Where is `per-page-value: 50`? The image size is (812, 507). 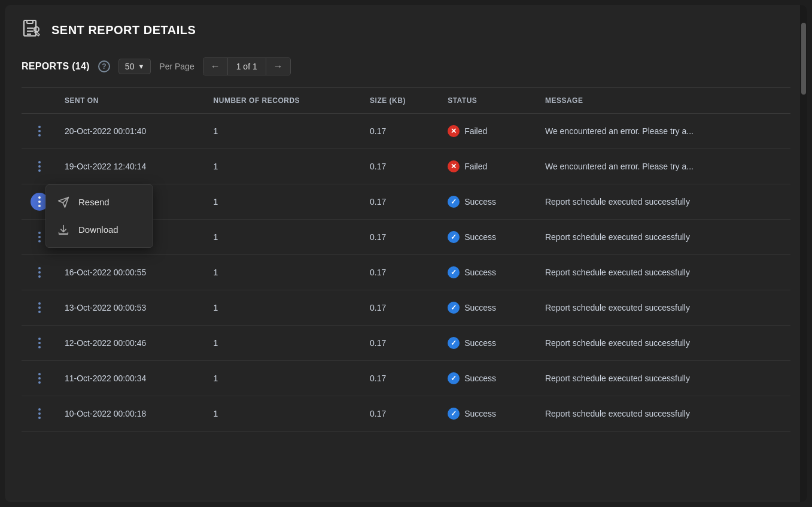
per-page-value: 50 is located at coordinates (130, 66).